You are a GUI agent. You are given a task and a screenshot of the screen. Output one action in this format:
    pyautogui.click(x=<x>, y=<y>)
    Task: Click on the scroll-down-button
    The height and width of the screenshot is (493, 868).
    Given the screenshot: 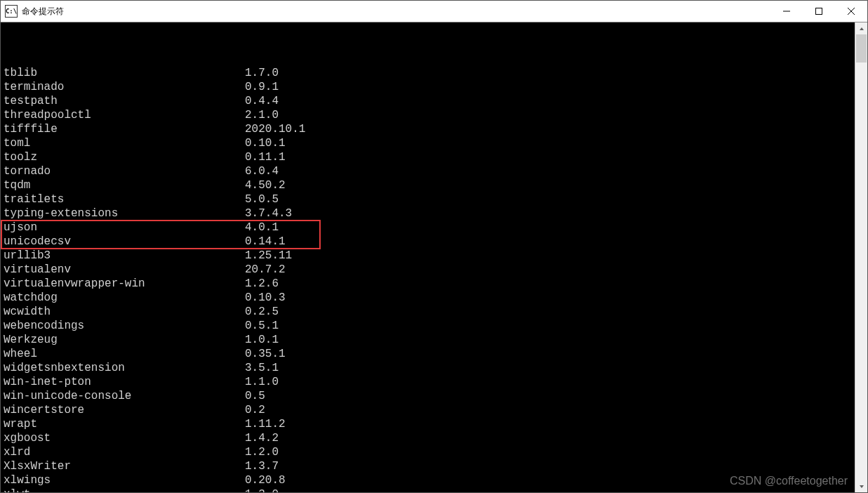 What is the action you would take?
    pyautogui.click(x=862, y=486)
    